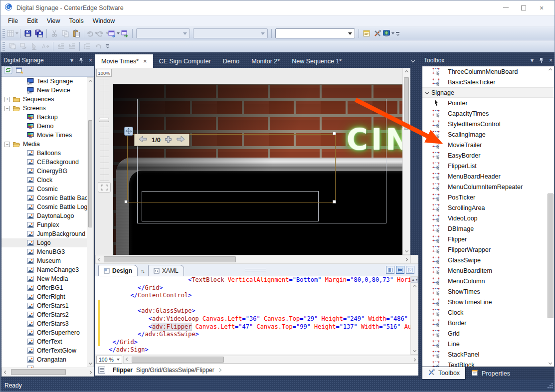 The image size is (555, 392). Describe the element at coordinates (7, 145) in the screenshot. I see `collapse-icon: −` at that location.